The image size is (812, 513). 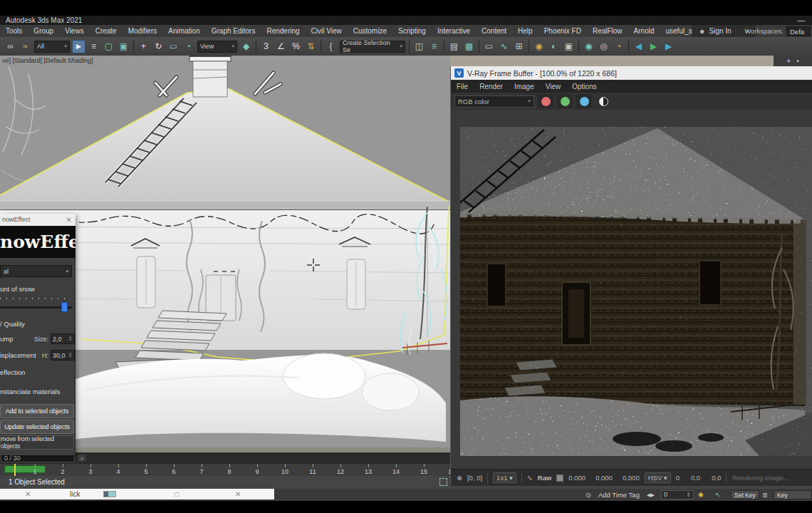 I want to click on green-channel-button, so click(x=565, y=101).